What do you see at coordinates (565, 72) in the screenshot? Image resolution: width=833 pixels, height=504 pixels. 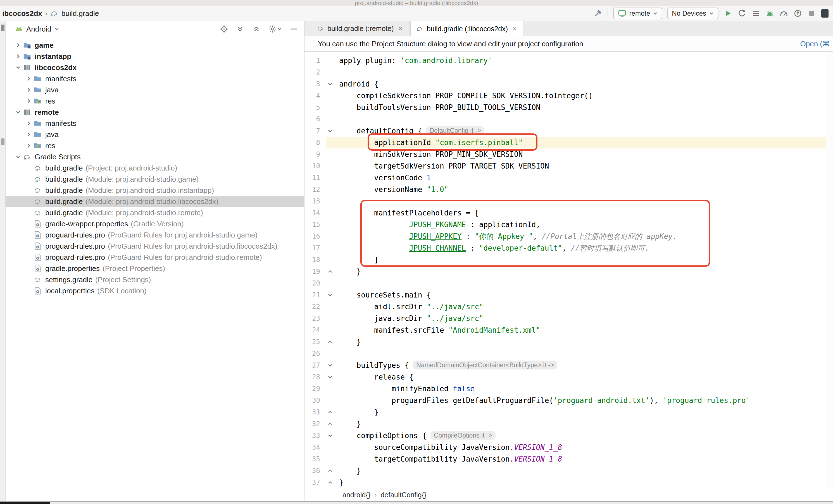 I see `code-line: 2` at bounding box center [565, 72].